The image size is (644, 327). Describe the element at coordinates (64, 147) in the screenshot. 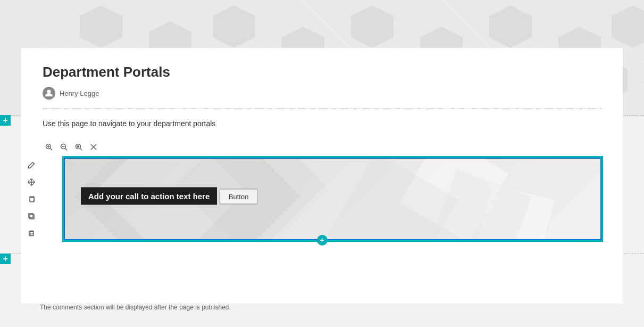

I see `zoom-out-button` at that location.